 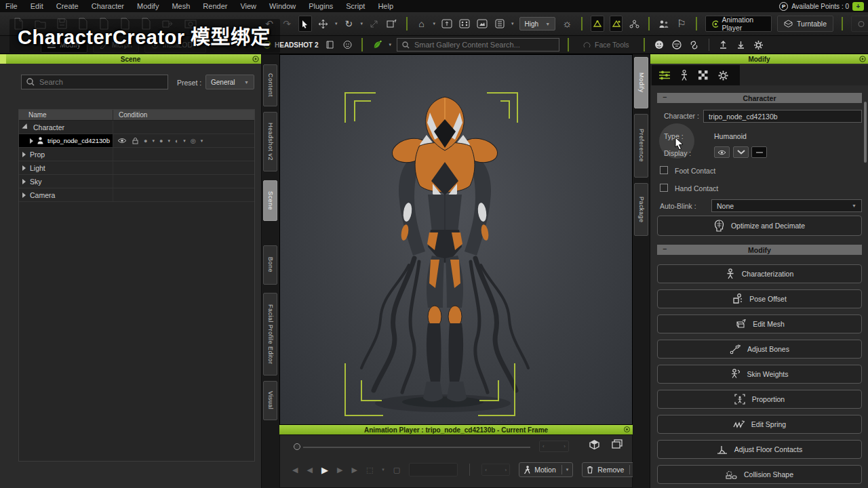 What do you see at coordinates (422, 24) in the screenshot?
I see `home-view-icon: ⌂` at bounding box center [422, 24].